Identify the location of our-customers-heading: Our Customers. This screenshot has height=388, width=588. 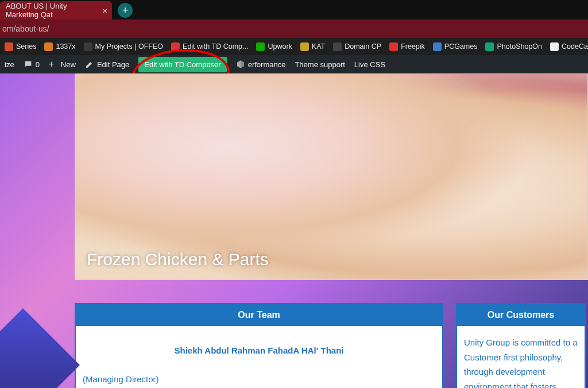
(521, 315).